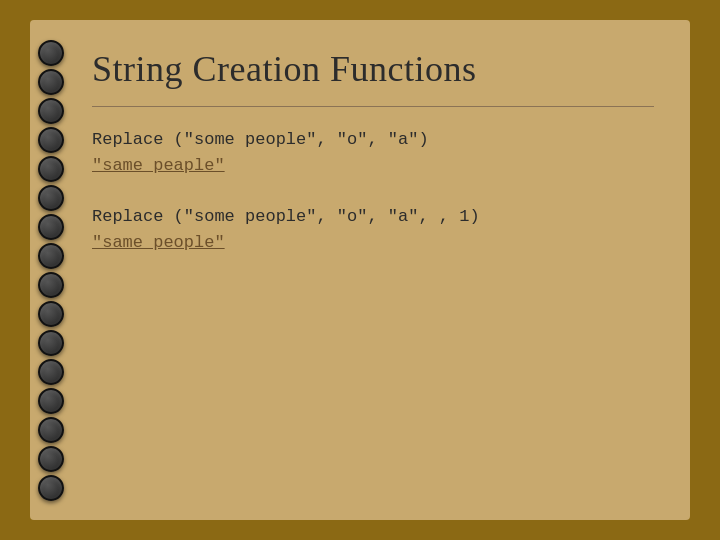 This screenshot has width=720, height=540. Describe the element at coordinates (373, 217) in the screenshot. I see `example2-call: Replace ("some people", "o", "a", , 1)` at that location.